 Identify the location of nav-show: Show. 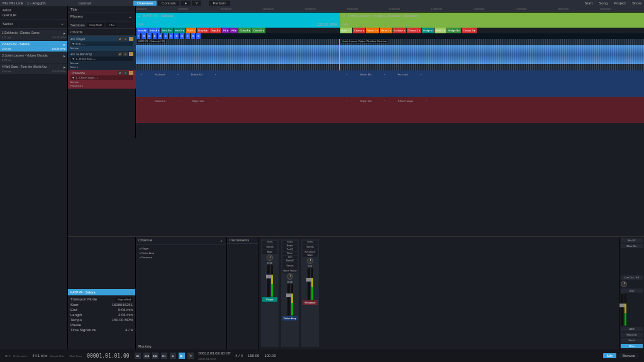
(636, 3).